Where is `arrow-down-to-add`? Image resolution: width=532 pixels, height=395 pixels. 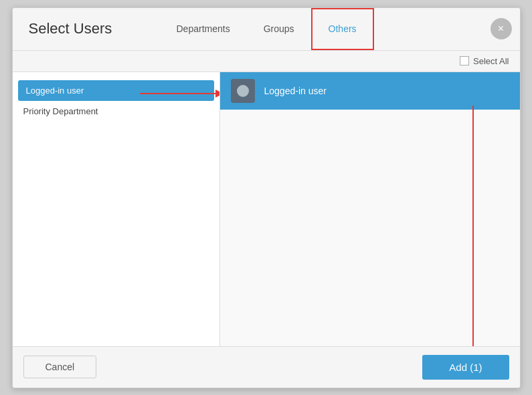
arrow-down-to-add is located at coordinates (473, 225).